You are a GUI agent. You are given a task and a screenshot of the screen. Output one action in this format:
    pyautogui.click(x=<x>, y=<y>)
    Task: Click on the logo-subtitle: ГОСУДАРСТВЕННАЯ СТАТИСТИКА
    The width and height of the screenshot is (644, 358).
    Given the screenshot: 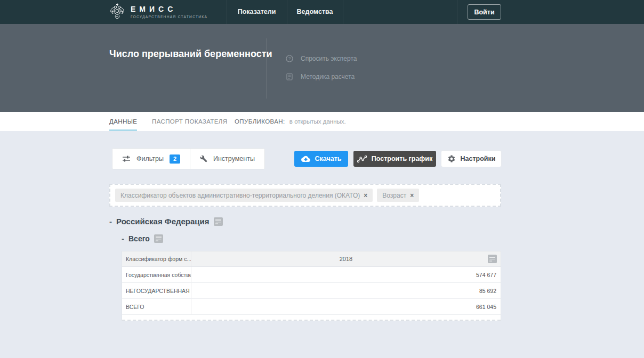 What is the action you would take?
    pyautogui.click(x=169, y=17)
    